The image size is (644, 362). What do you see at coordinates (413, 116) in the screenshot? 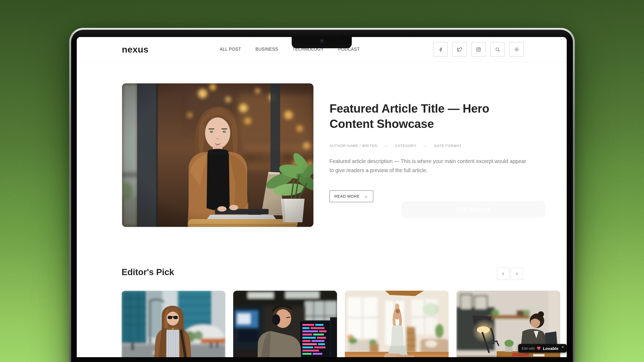
I see `hero-title: Featured Article Title — Hero Content Sh…` at bounding box center [413, 116].